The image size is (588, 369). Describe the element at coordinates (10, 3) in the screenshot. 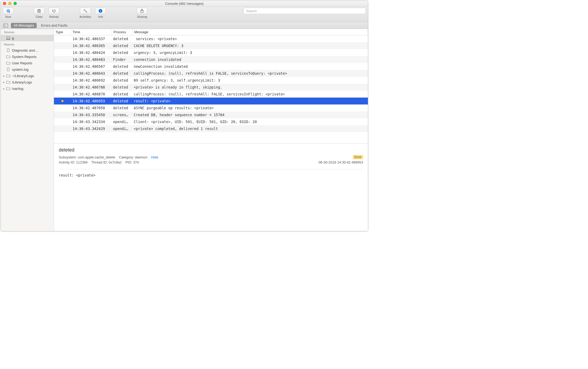

I see `minimize-window-button` at that location.